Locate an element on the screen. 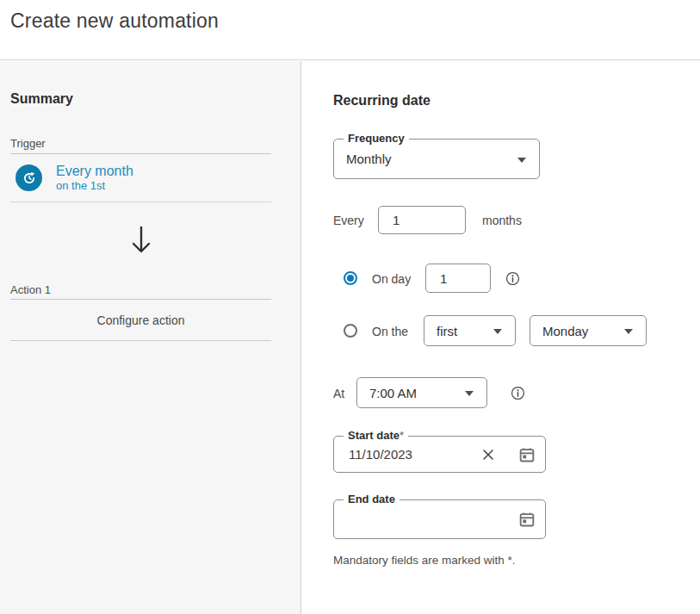 This screenshot has height=614, width=700. recurrence-icon is located at coordinates (29, 177).